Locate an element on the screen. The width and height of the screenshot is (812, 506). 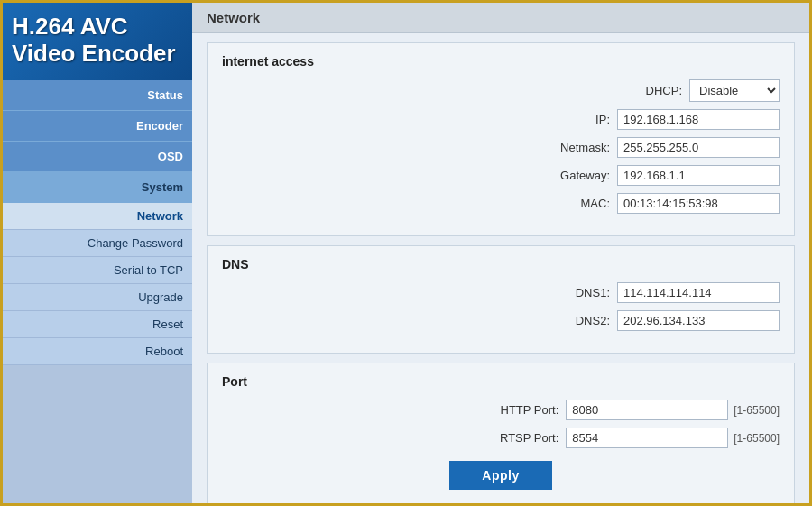
ip-input is located at coordinates (698, 119).